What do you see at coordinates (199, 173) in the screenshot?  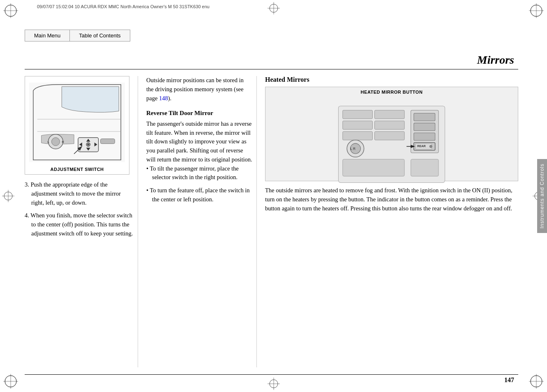 I see `bullet-item-1: To tilt the passenger mirror, place the …` at bounding box center [199, 173].